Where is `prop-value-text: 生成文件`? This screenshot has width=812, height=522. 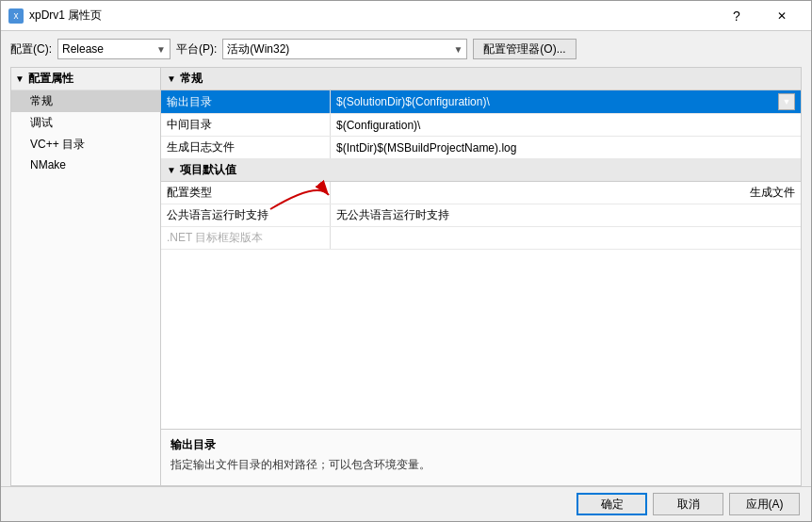 prop-value-text: 生成文件 is located at coordinates (772, 192).